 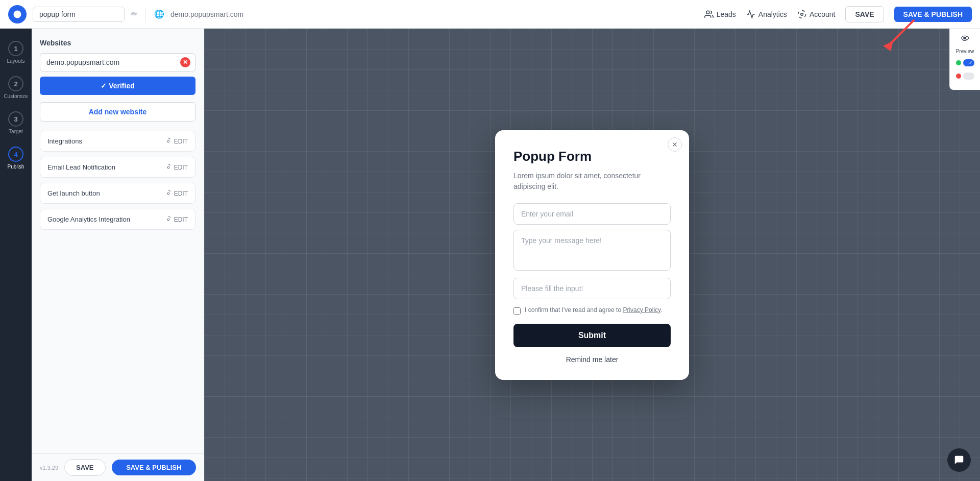 I want to click on step-target: 3 Target, so click(x=16, y=123).